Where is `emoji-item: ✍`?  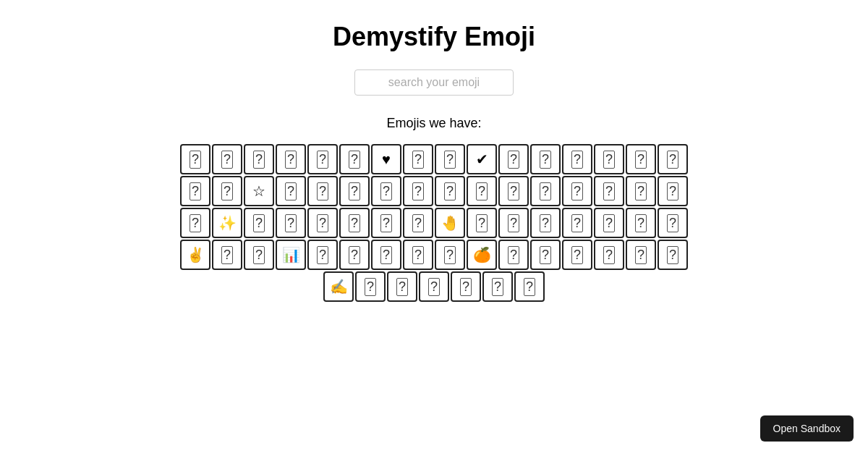 emoji-item: ✍ is located at coordinates (339, 287).